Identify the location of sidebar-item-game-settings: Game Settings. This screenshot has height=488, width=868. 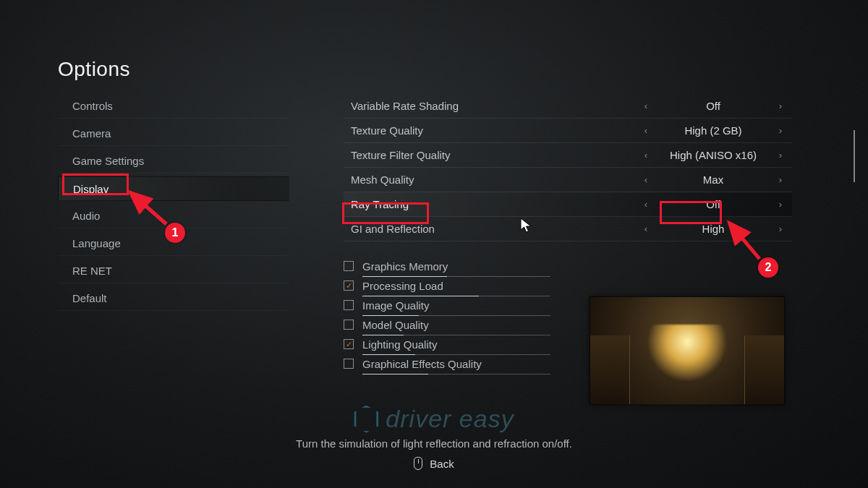
(174, 161).